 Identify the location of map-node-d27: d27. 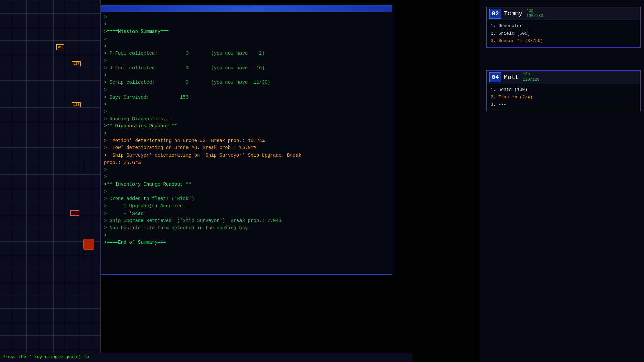
(76, 64).